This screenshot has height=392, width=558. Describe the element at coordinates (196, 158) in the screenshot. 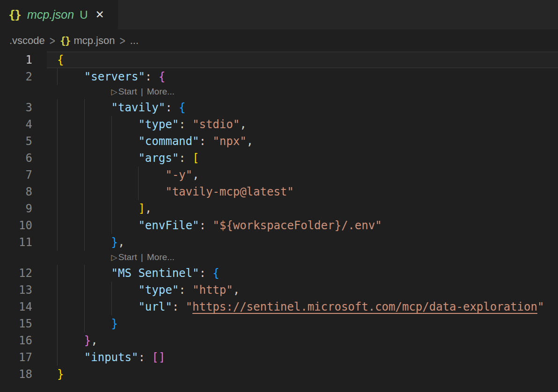

I see `code-token: [` at that location.